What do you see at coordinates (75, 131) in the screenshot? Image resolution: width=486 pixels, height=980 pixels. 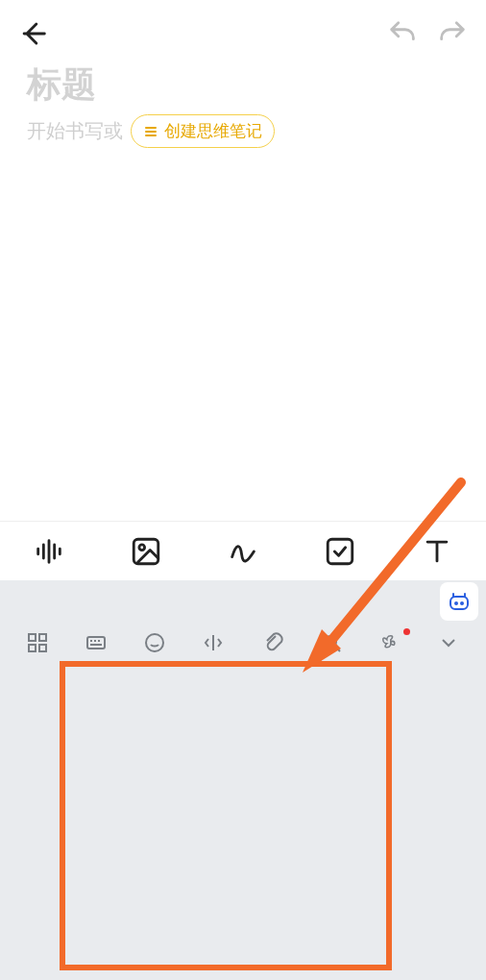 I see `body-placeholder: 开始书写或` at bounding box center [75, 131].